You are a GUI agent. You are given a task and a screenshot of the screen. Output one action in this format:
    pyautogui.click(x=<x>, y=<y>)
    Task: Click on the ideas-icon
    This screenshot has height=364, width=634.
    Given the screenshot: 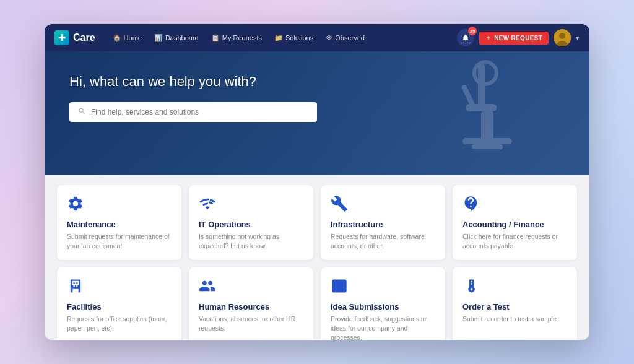 What is the action you would take?
    pyautogui.click(x=383, y=287)
    